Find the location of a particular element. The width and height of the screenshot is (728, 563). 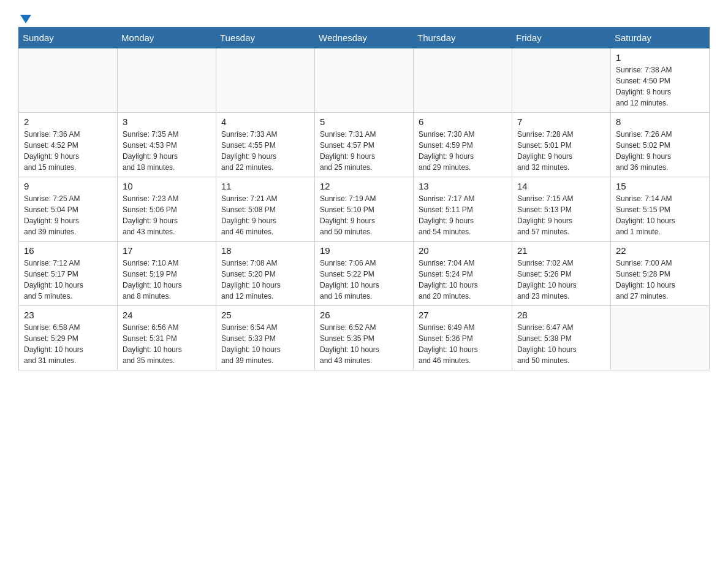

day-number: 3 is located at coordinates (167, 121).